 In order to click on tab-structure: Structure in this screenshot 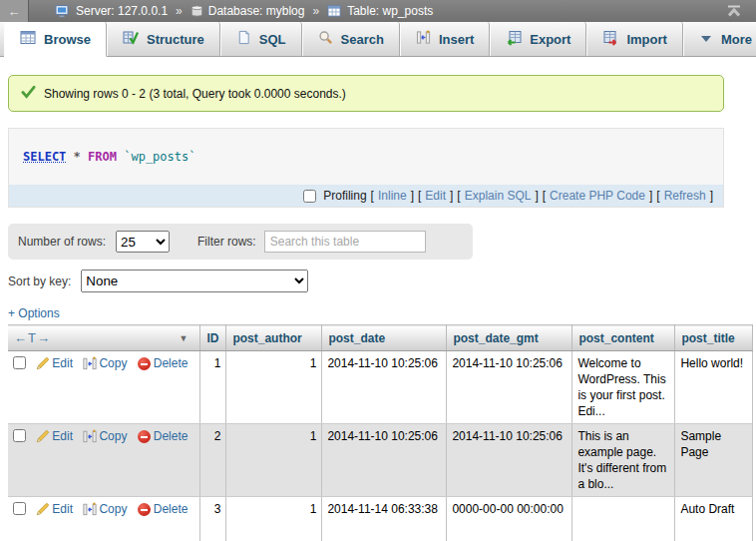, I will do `click(164, 39)`.